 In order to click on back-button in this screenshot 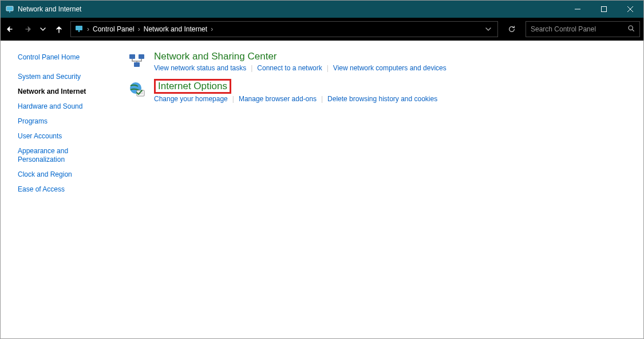, I will do `click(11, 29)`.